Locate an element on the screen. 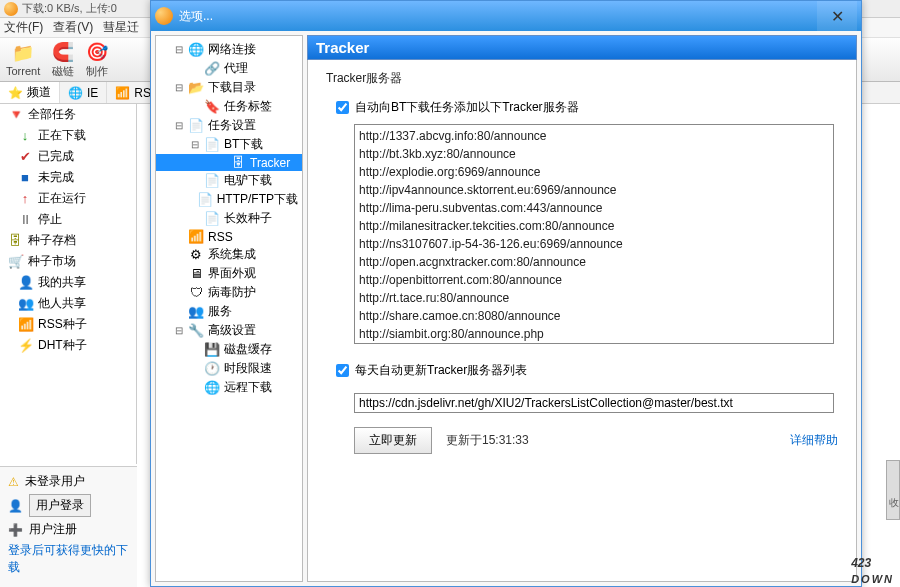  chk-auto-update is located at coordinates (342, 370).